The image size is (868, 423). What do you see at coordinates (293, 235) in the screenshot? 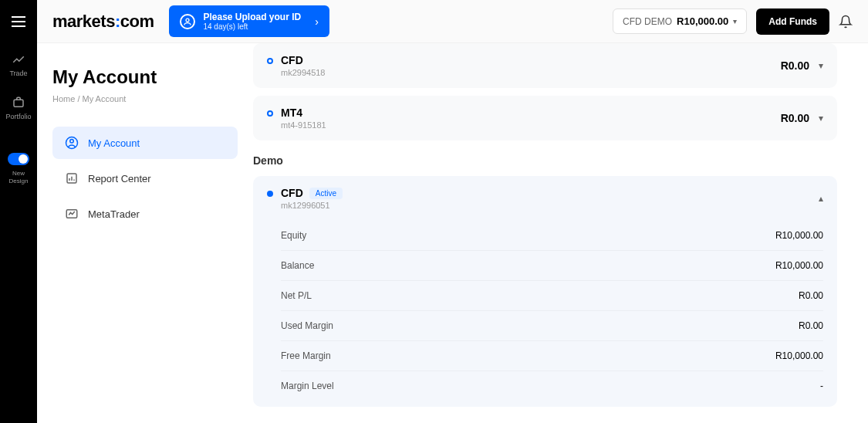
I see `detail-label: Equity` at bounding box center [293, 235].